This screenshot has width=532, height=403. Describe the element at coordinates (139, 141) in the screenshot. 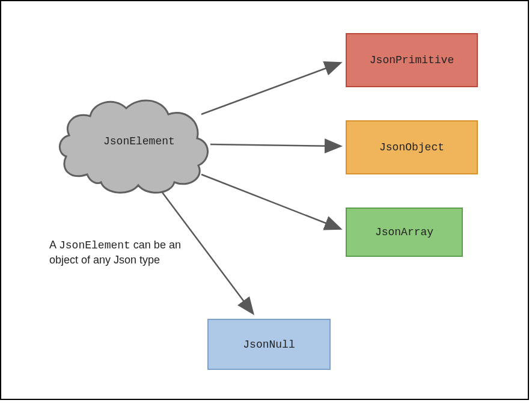

I see `jsonelement-label: JsonElement` at that location.